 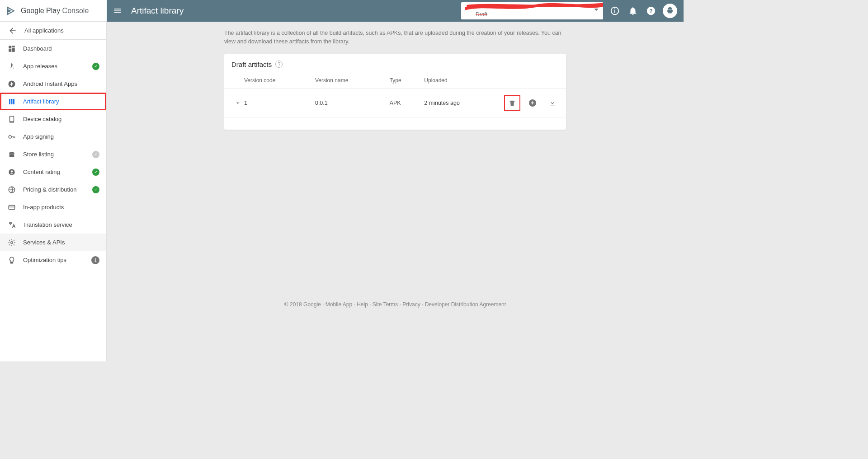 I want to click on footer: © 2018 Google · Mobile App · Help · Site…, so click(x=395, y=304).